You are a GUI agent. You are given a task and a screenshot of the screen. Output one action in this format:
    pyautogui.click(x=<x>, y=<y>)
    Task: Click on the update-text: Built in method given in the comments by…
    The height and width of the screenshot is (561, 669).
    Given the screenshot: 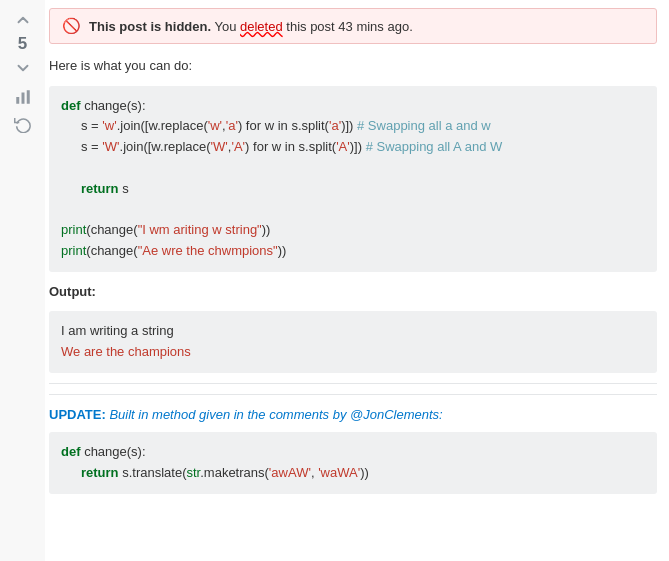 What is the action you would take?
    pyautogui.click(x=274, y=414)
    